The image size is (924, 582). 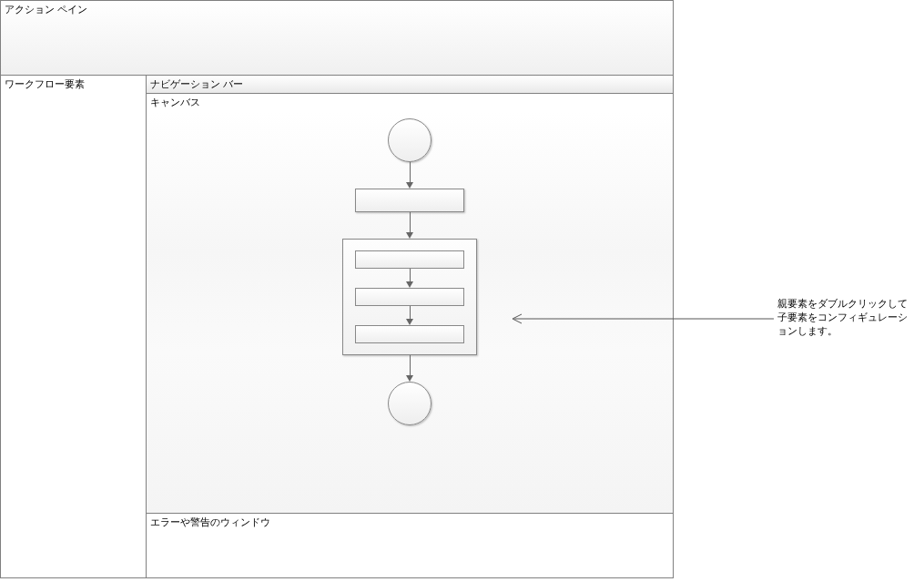 What do you see at coordinates (410, 297) in the screenshot?
I see `parent-element` at bounding box center [410, 297].